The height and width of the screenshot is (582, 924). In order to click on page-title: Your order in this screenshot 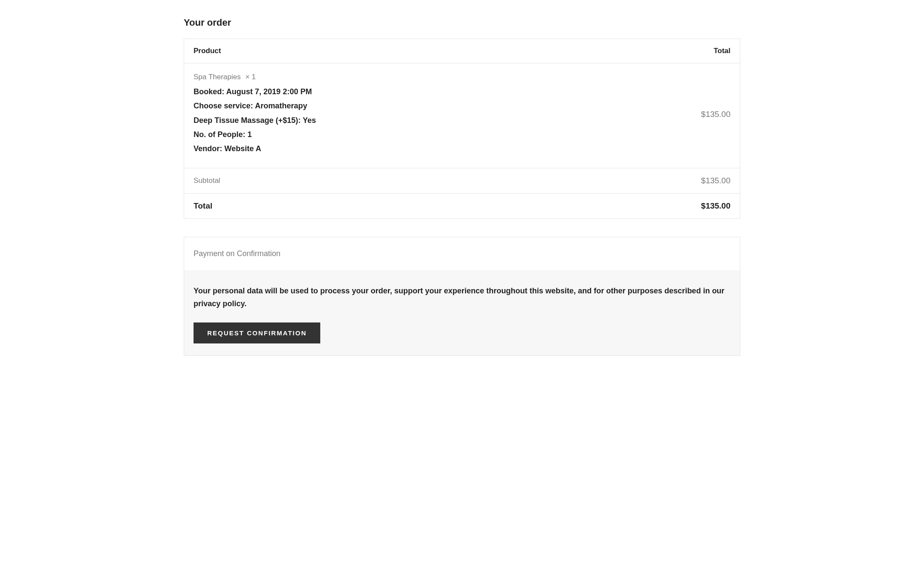, I will do `click(462, 23)`.